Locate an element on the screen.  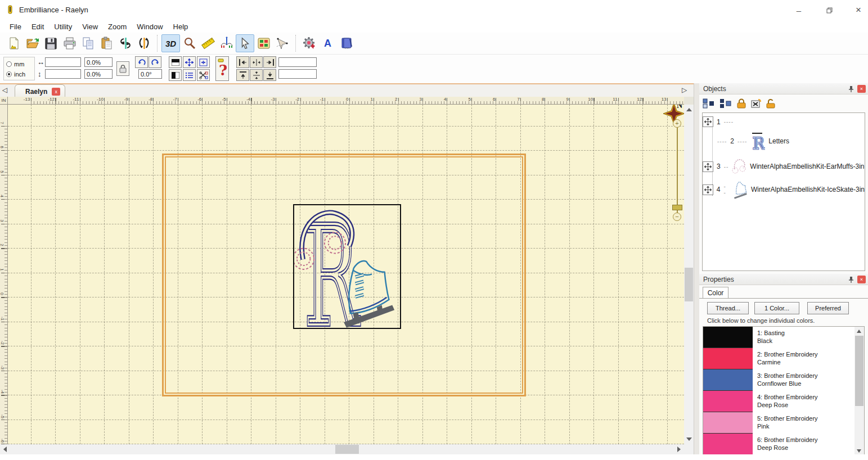
canvas-horizontal-scrollbar is located at coordinates (342, 449).